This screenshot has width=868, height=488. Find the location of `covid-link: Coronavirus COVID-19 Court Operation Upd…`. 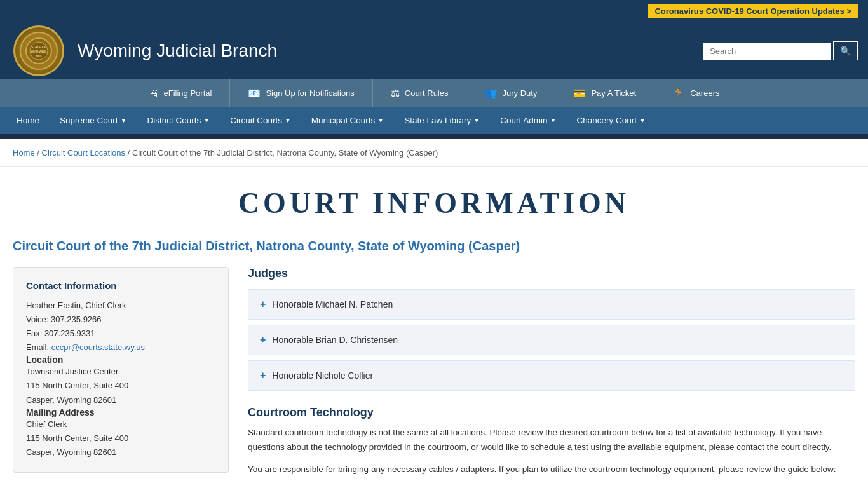

covid-link: Coronavirus COVID-19 Court Operation Upd… is located at coordinates (753, 11).